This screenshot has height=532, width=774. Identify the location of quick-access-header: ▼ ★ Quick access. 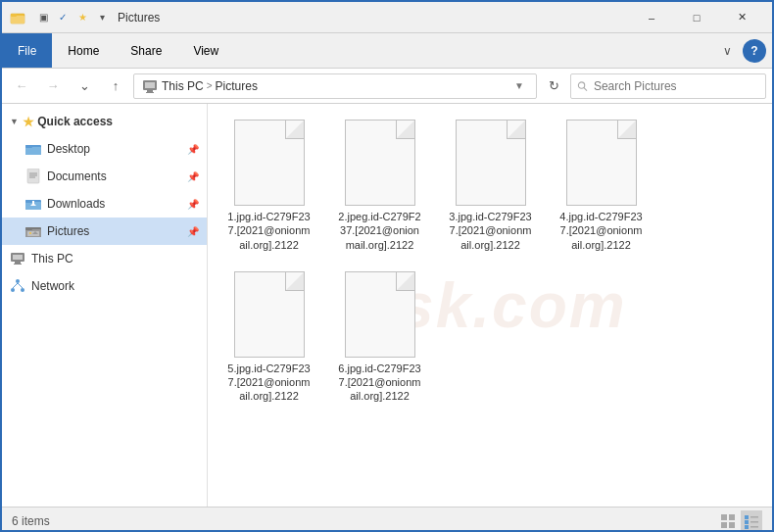
(104, 121).